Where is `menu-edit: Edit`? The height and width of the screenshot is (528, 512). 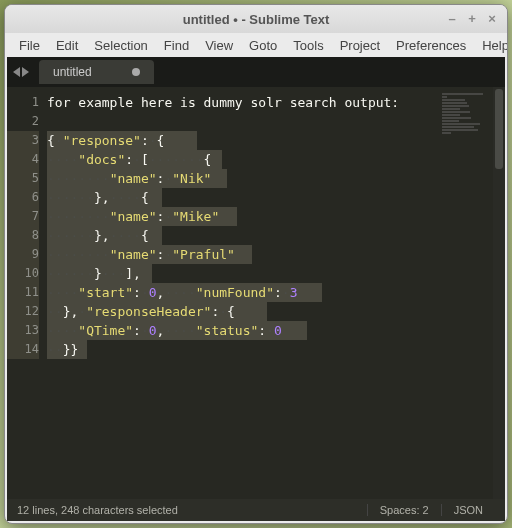
menu-edit: Edit is located at coordinates (67, 46).